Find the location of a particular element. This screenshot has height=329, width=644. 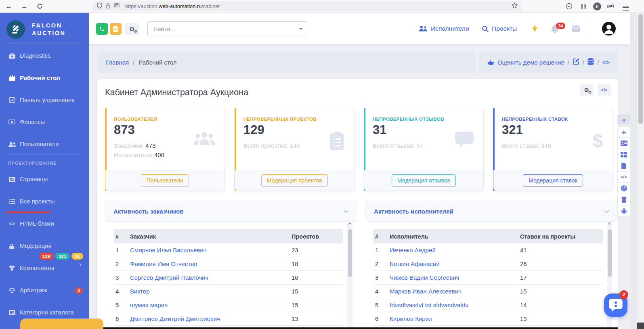

stat-card-footer: Модерация ставок is located at coordinates (553, 180).